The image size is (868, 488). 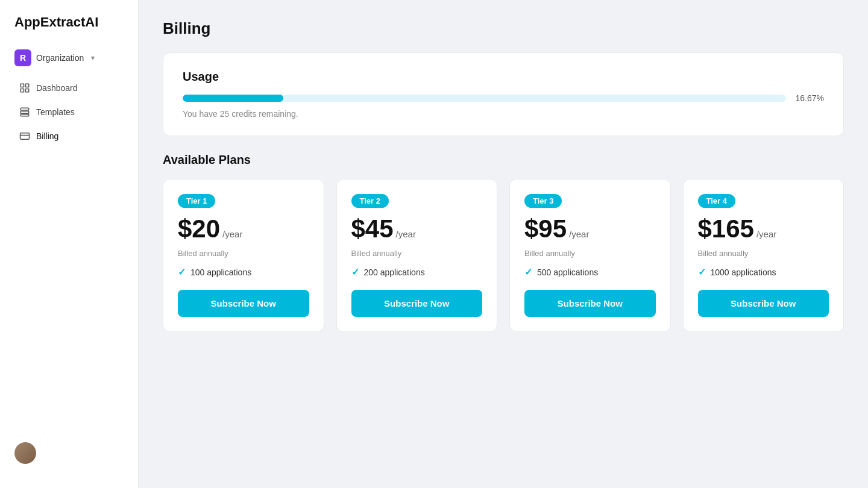 What do you see at coordinates (244, 255) in the screenshot?
I see `plan-card-tier1: Tier 1 $20 /year Billed annually ✓ 100 a…` at bounding box center [244, 255].